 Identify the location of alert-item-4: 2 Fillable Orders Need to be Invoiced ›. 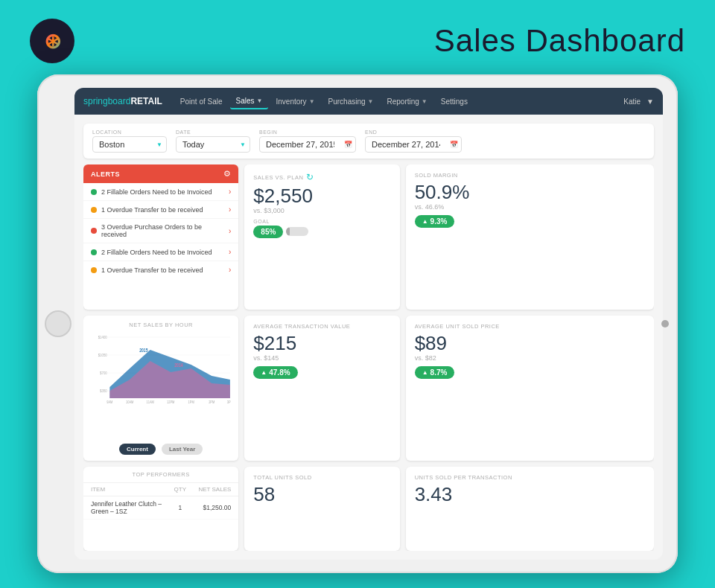
(161, 252).